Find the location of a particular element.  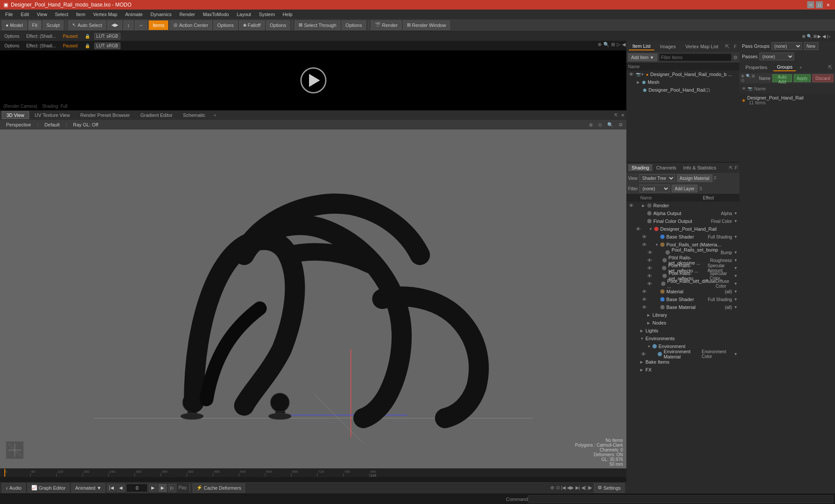

shading-base-shader-2: 👁 Base Shader Full Shading ▼ is located at coordinates (683, 299).